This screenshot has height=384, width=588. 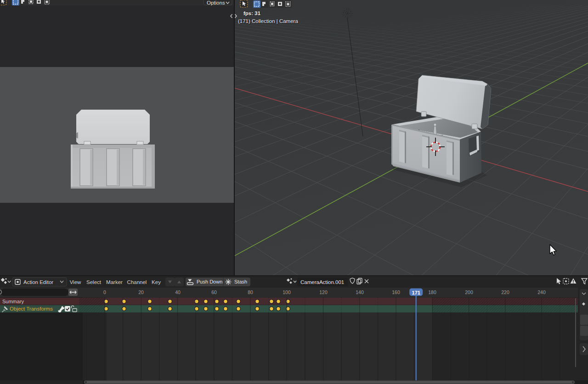 What do you see at coordinates (31, 309) in the screenshot?
I see `svg-text: Object Transforms` at bounding box center [31, 309].